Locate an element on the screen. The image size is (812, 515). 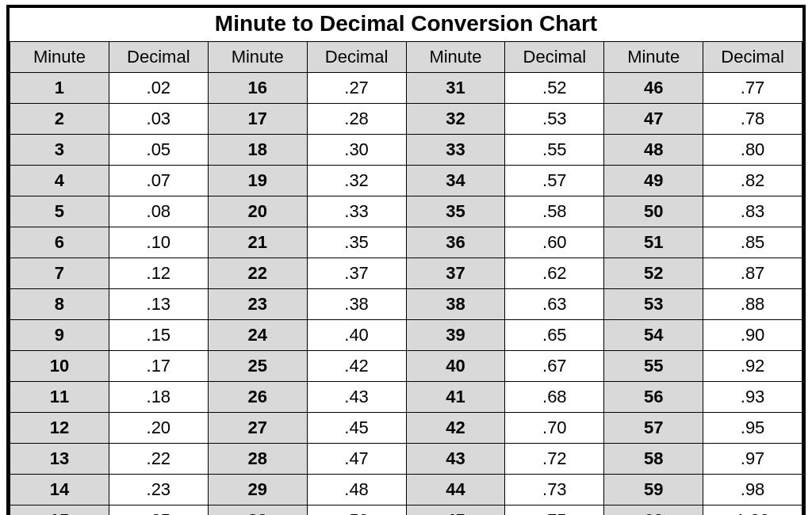
minute-cell: 58 is located at coordinates (653, 460).